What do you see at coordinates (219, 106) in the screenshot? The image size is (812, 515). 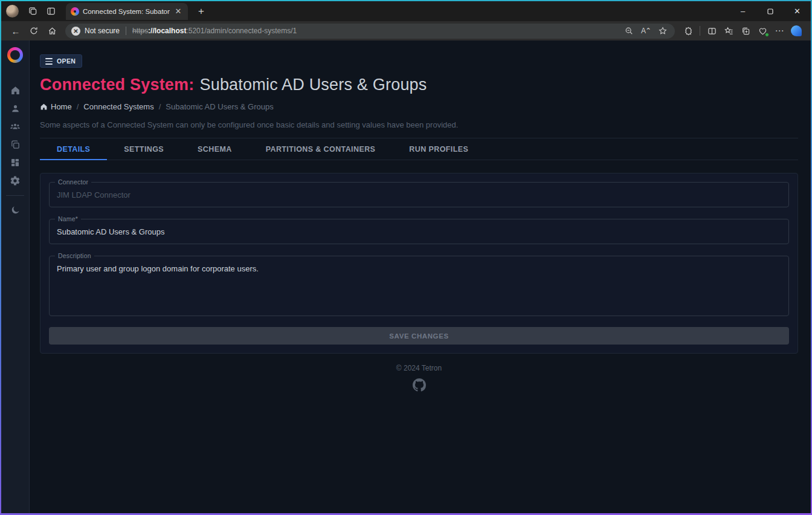 I see `breadcrumb-current-page: Subatomic AD Users & Groups` at bounding box center [219, 106].